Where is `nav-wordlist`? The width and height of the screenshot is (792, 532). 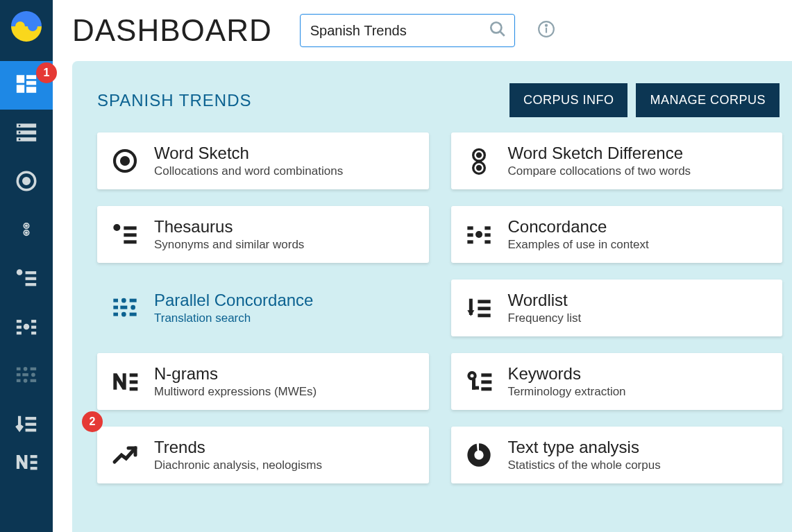
nav-wordlist is located at coordinates (26, 425).